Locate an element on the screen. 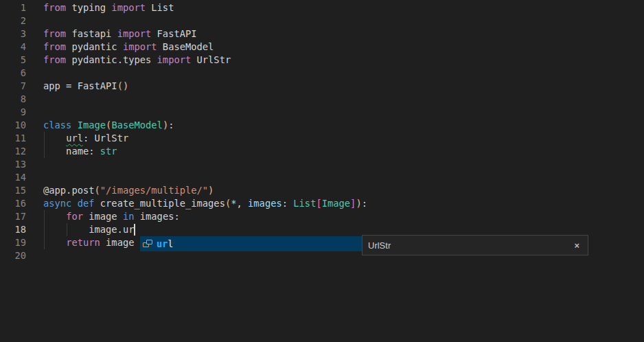 The height and width of the screenshot is (342, 644). line-number: 1 is located at coordinates (13, 8).